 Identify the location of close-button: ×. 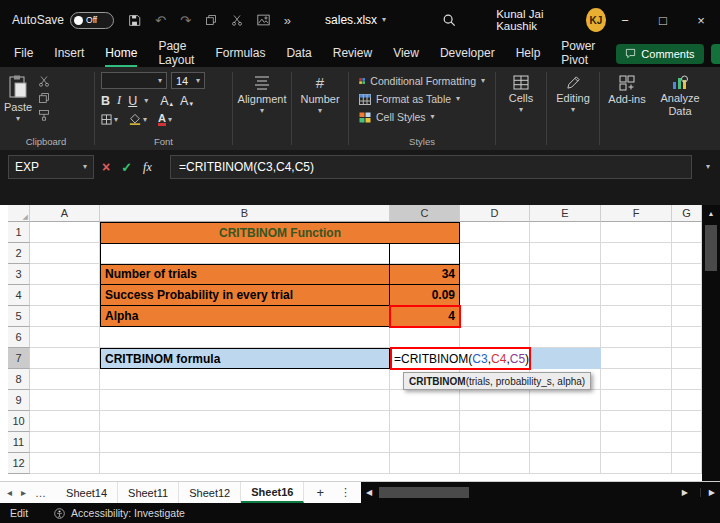
(701, 20).